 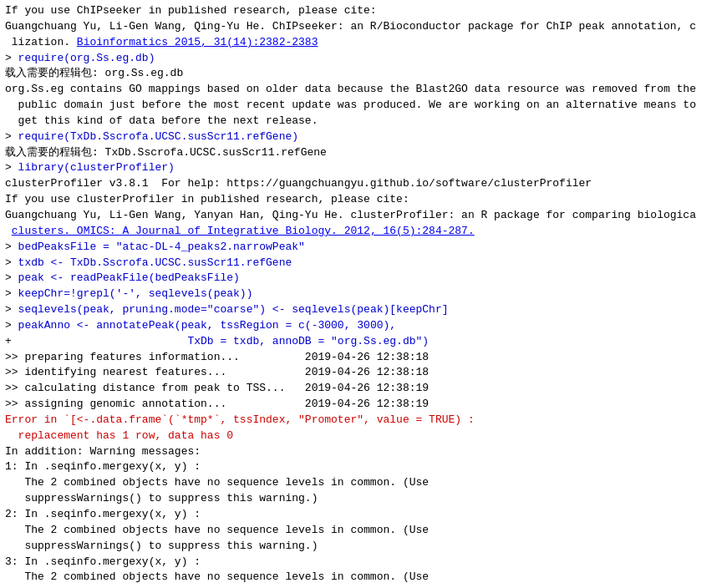 What do you see at coordinates (361, 12) in the screenshot?
I see `console-line: If you use ChIPseeker in published resea…` at bounding box center [361, 12].